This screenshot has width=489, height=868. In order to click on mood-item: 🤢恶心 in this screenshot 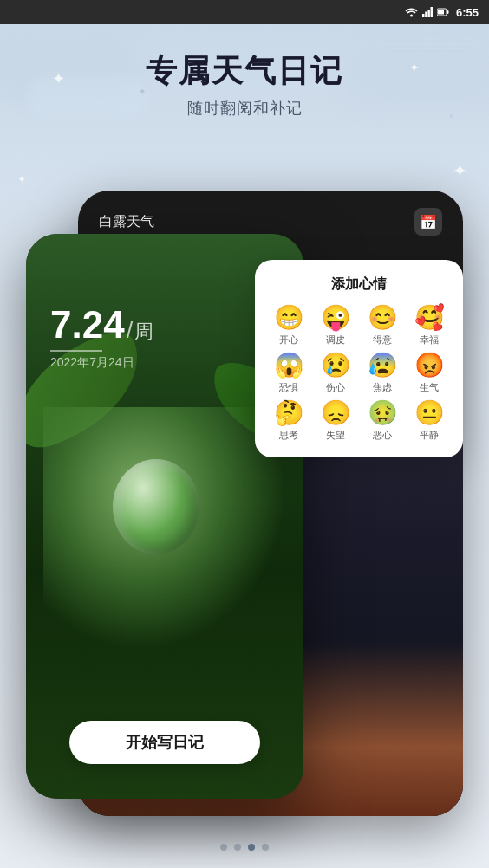, I will do `click(382, 421)`.